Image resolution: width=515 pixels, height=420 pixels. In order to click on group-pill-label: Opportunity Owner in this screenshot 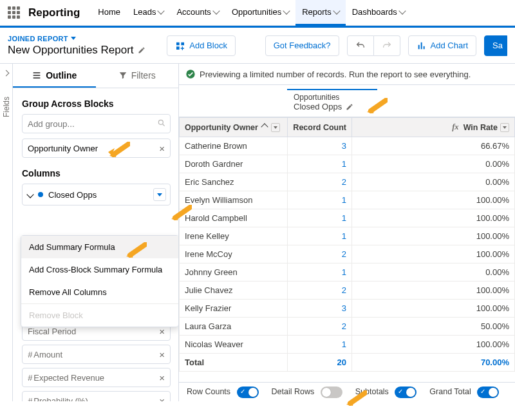, I will do `click(63, 148)`.